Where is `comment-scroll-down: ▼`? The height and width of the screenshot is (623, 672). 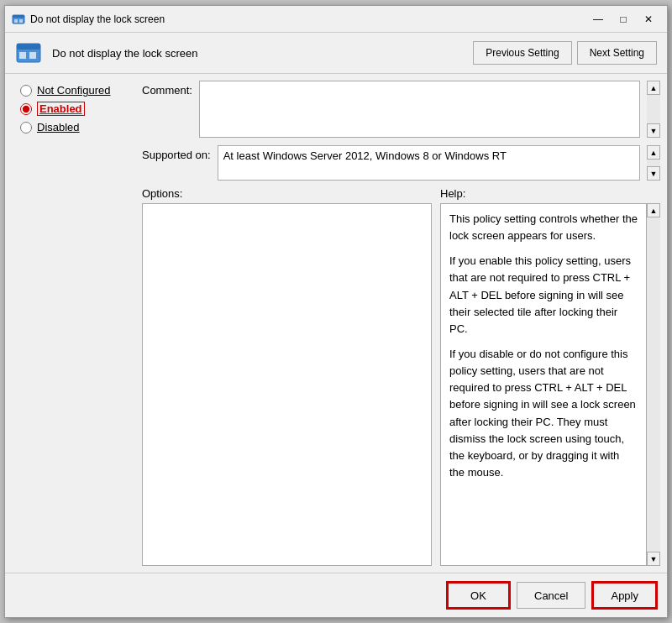 comment-scroll-down: ▼ is located at coordinates (654, 131).